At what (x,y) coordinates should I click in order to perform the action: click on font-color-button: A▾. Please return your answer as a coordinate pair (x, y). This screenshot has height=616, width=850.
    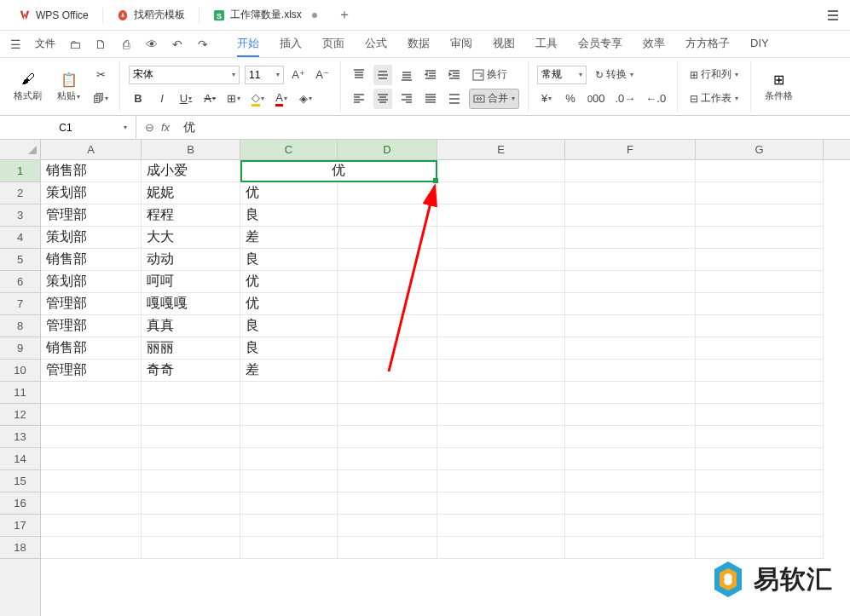
    Looking at the image, I should click on (281, 99).